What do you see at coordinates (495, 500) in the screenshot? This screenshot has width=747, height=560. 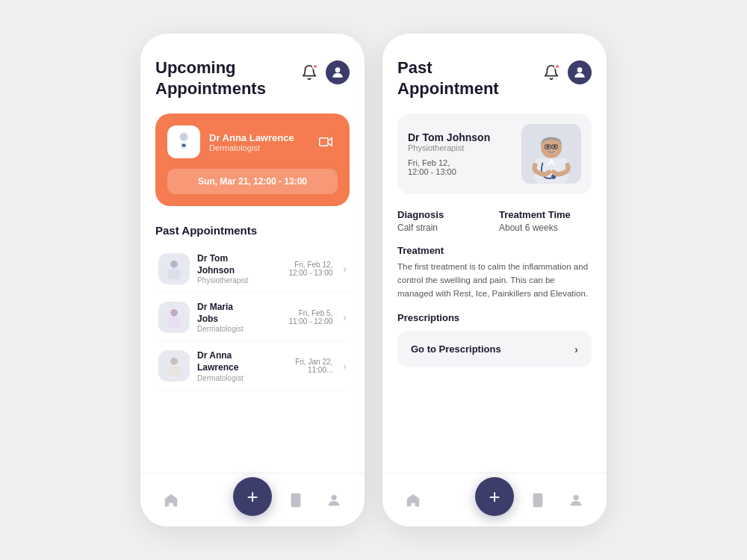 I see `bottom-nav-right: +` at bounding box center [495, 500].